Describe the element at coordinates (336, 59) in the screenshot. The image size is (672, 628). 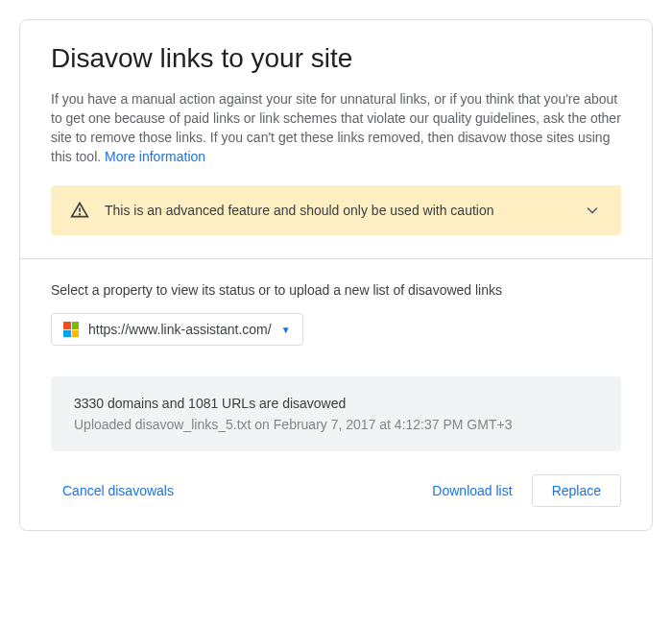
I see `page-title: Disavow links to your site` at that location.